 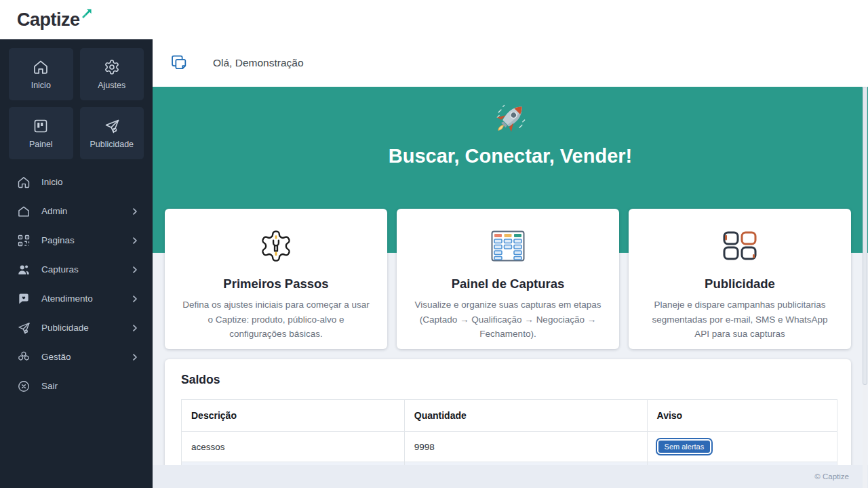 I want to click on pages-icon, so click(x=179, y=63).